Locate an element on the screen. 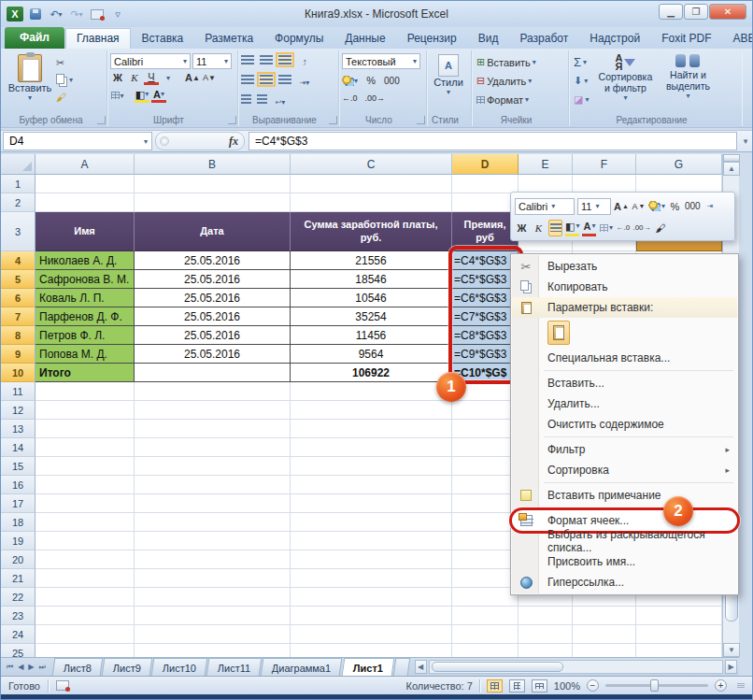 The width and height of the screenshot is (753, 700). split-handle is located at coordinates (732, 158).